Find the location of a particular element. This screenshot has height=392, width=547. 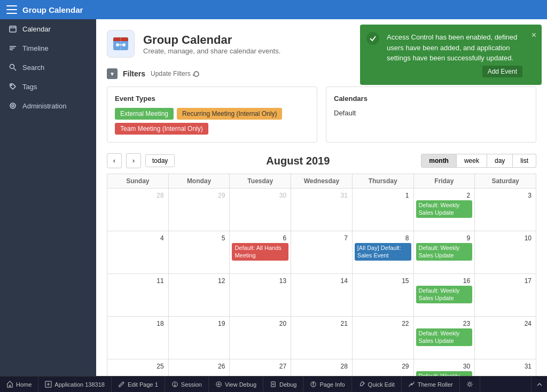

sidebar-item-timeline: Timeline is located at coordinates (48, 48).